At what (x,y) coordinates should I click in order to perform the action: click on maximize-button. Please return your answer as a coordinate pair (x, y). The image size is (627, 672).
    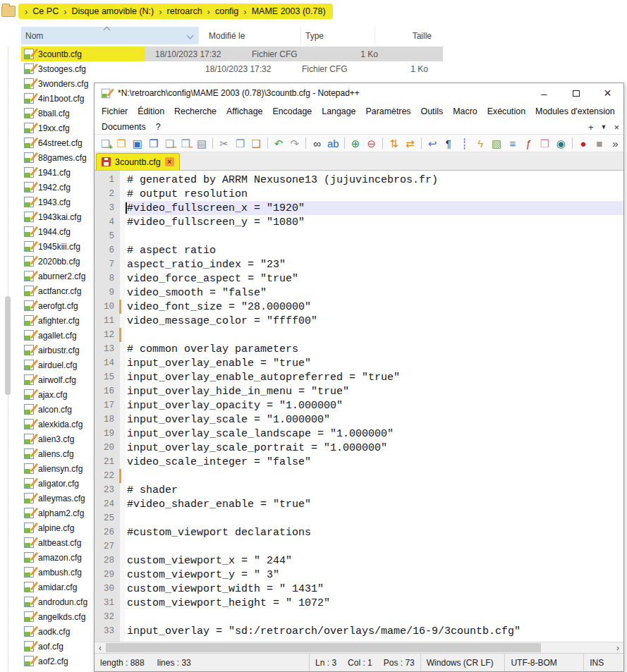
    Looking at the image, I should click on (576, 93).